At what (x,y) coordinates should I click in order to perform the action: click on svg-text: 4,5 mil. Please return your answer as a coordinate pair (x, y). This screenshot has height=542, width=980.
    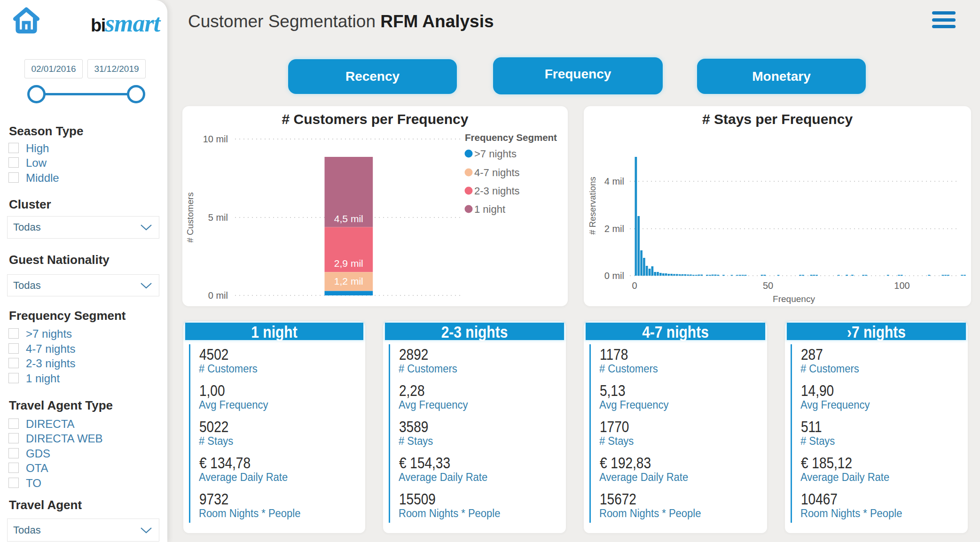
    Looking at the image, I should click on (349, 219).